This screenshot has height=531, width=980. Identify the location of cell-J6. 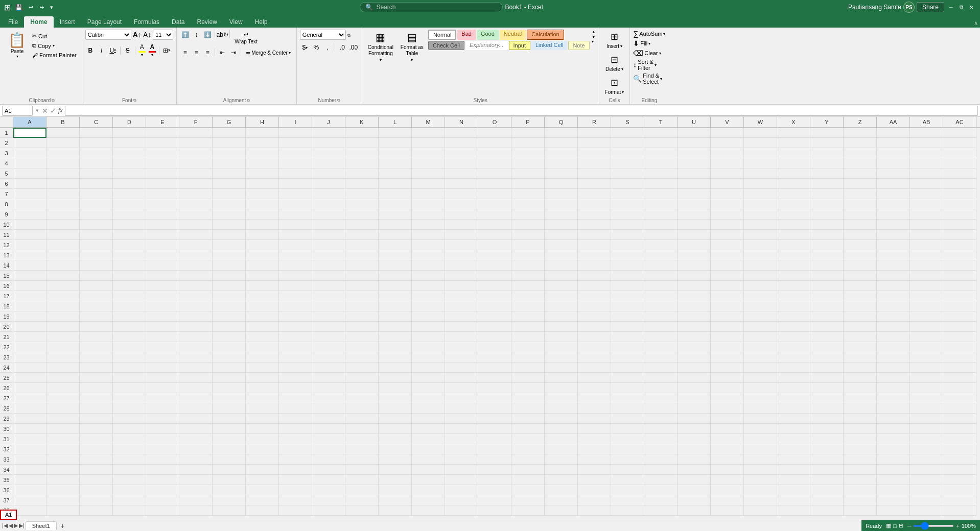
(329, 184).